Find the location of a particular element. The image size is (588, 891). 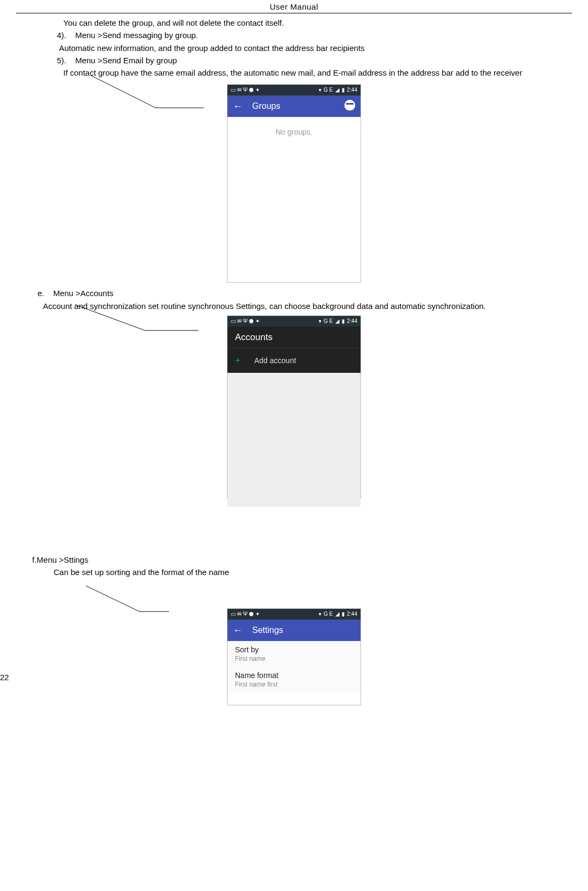

page-number: 22 is located at coordinates (4, 677).